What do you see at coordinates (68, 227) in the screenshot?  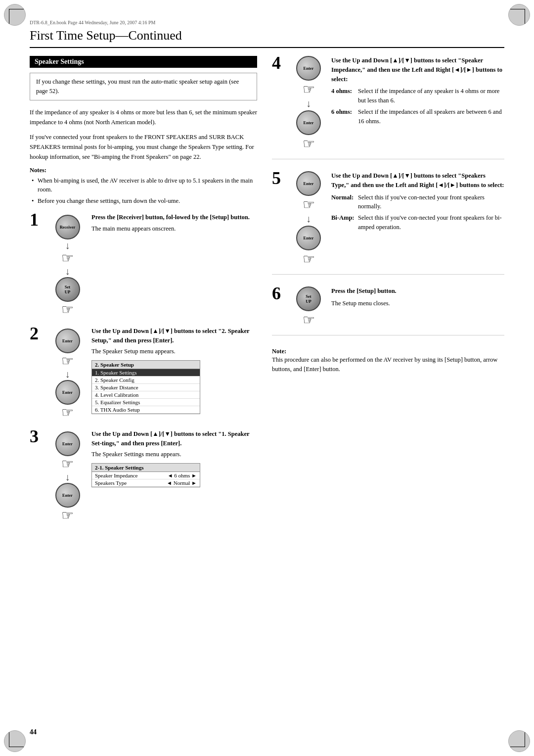 I see `receiver-button: Receiver` at bounding box center [68, 227].